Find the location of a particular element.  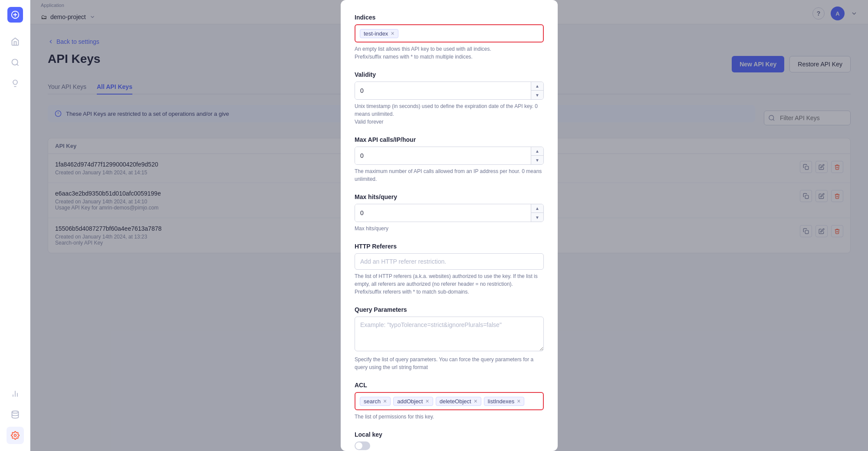

sidebar-icon-db is located at coordinates (15, 415).